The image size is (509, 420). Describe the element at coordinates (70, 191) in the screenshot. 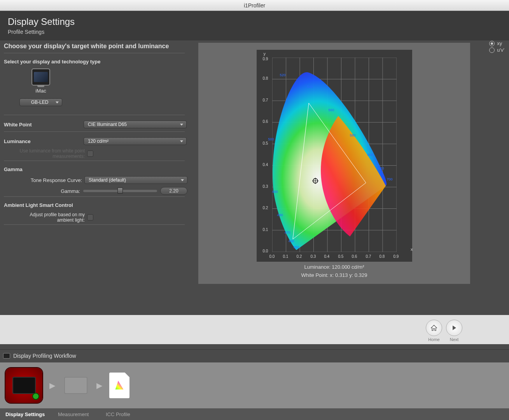

I see `gamma-slider-label: Gamma:` at that location.